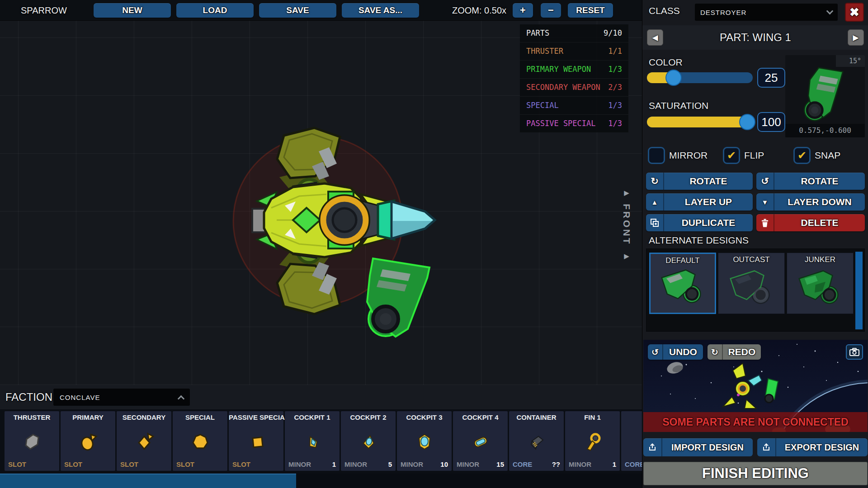 The width and height of the screenshot is (868, 488). What do you see at coordinates (820, 283) in the screenshot?
I see `design-option-junker: JUNKER` at bounding box center [820, 283].